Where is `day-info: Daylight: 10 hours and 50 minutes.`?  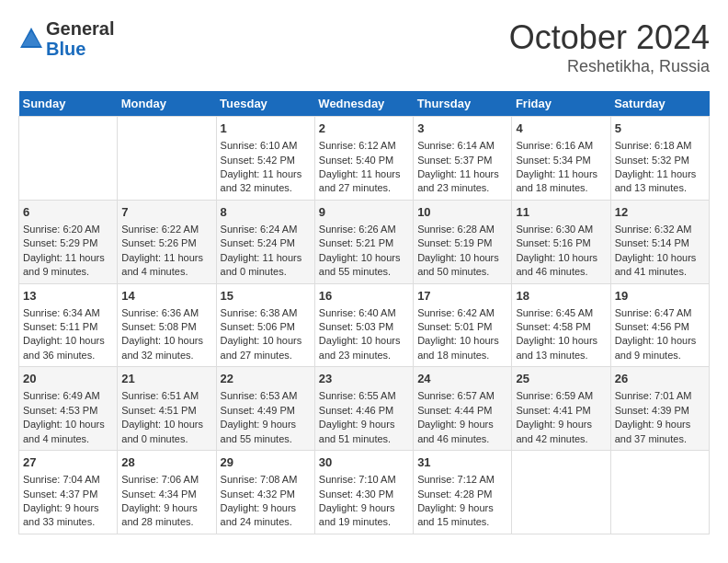 day-info: Daylight: 10 hours and 50 minutes. is located at coordinates (462, 265).